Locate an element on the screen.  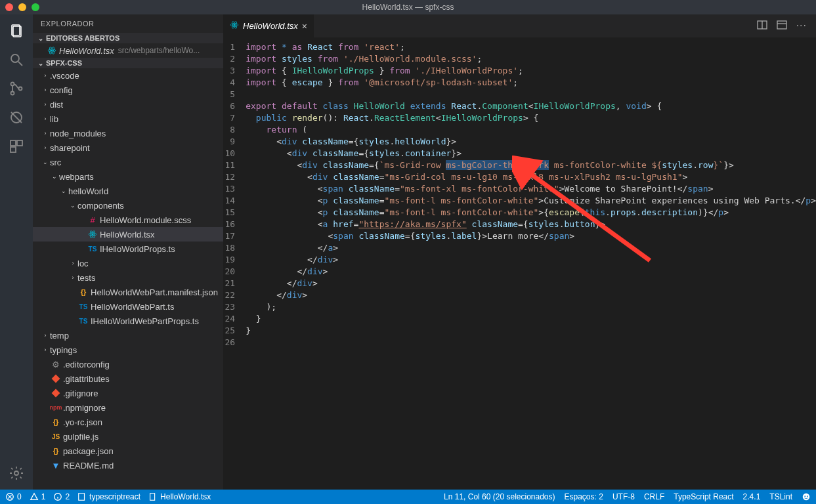
tree-item: ›loc is located at coordinates (128, 263).